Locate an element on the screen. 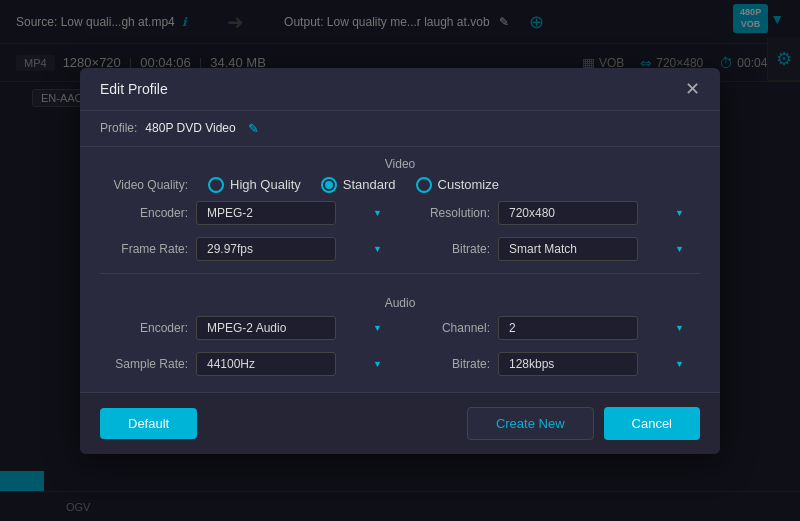  radio-circle-customize is located at coordinates (424, 185).